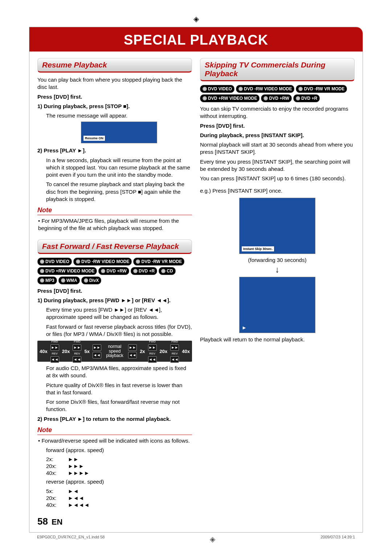  I want to click on resume-step2-body1: In a few seconds, playback will resume f…, so click(119, 168).